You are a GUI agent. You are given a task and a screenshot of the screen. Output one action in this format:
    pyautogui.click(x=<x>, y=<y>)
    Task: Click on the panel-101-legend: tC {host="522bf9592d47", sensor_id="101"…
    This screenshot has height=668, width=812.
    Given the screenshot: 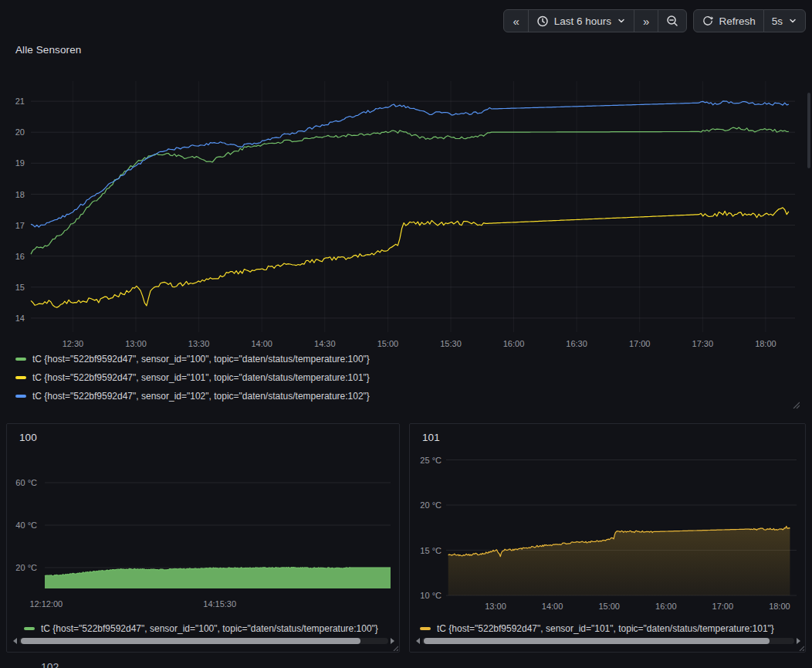 What is the action you would take?
    pyautogui.click(x=608, y=629)
    